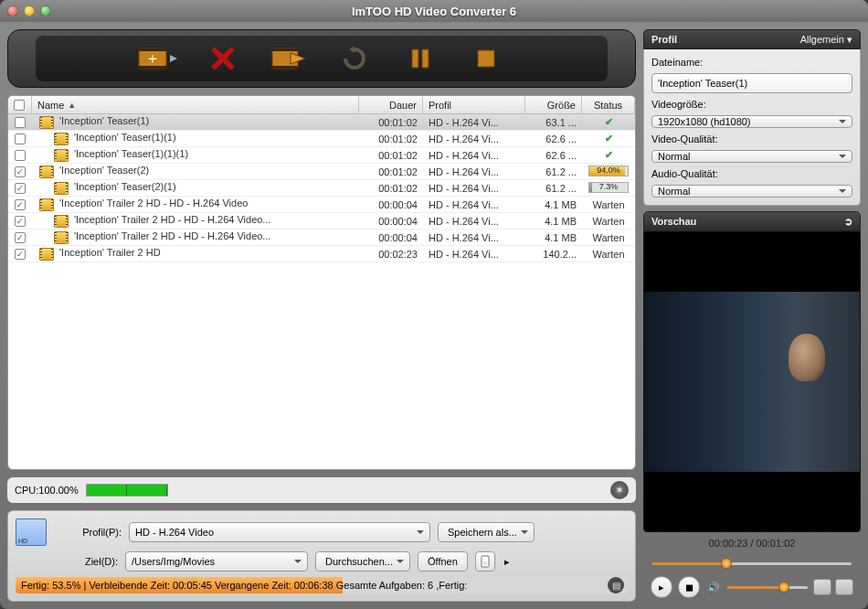 Image resolution: width=868 pixels, height=609 pixels. I want to click on filename-label: Dateiname:, so click(752, 62).